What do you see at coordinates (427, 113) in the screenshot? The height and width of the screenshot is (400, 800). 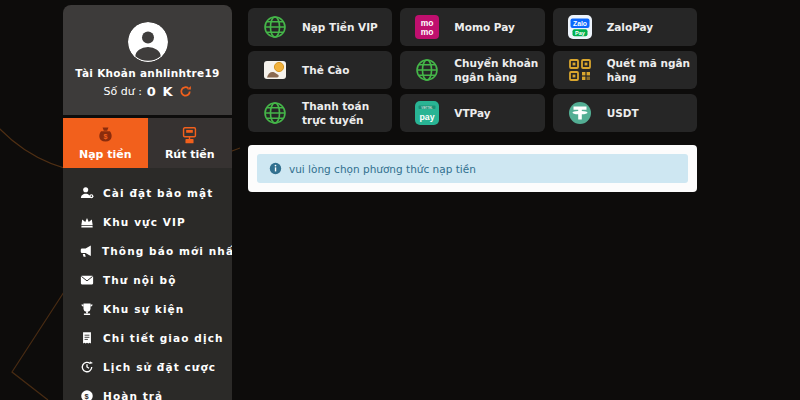 I see `vtpay-icon: VIETTELpay` at bounding box center [427, 113].